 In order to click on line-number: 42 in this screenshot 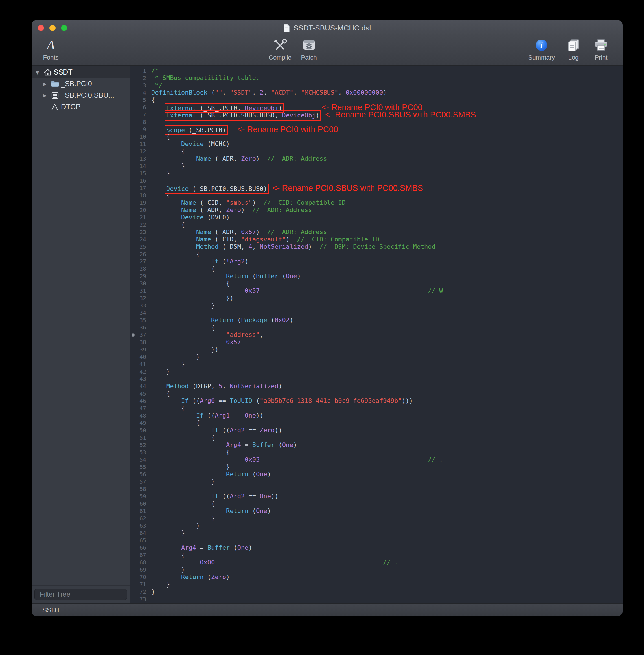, I will do `click(138, 371)`.